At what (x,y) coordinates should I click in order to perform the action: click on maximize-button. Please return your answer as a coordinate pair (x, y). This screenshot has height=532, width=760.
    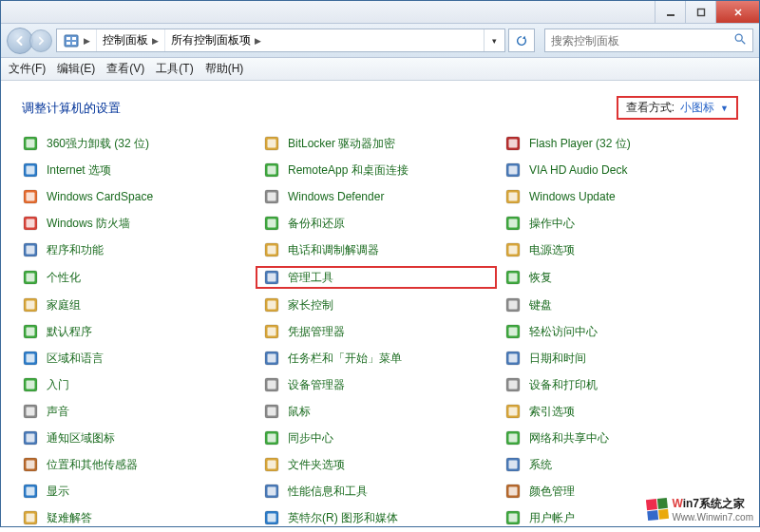
    Looking at the image, I should click on (700, 11).